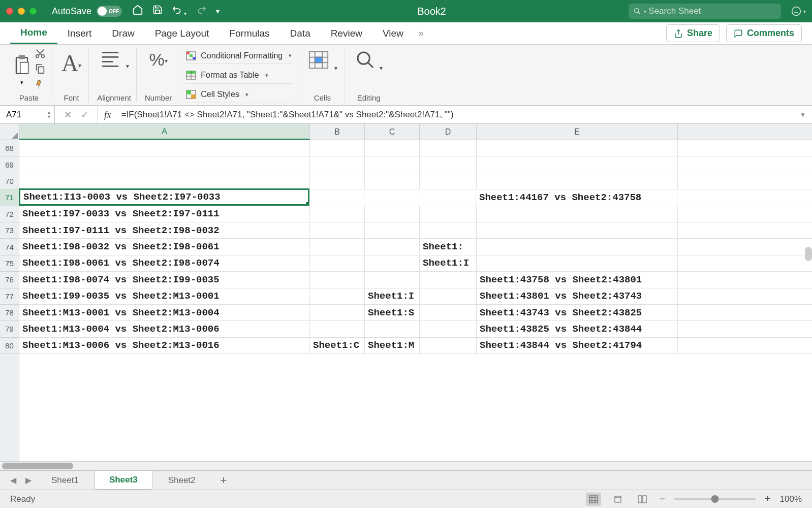 Image resolution: width=812 pixels, height=515 pixels. I want to click on cell: Sheet1:43844 vs Sheet2:41794, so click(577, 345).